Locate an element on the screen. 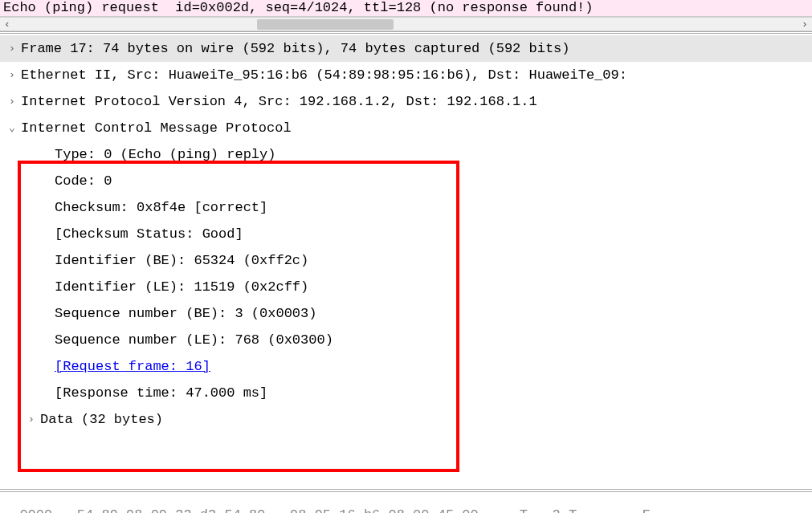 The height and width of the screenshot is (513, 812). frame-text: Frame 17: 74 bytes on wire (592 bits), 7… is located at coordinates (296, 48).